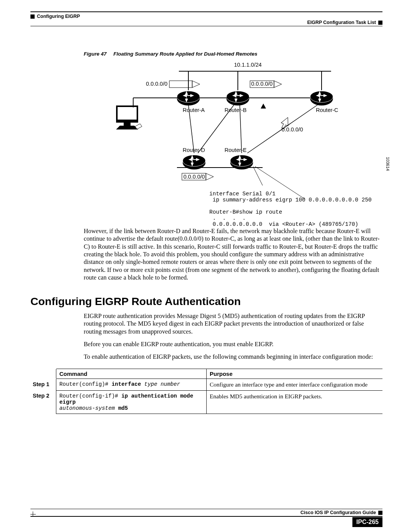 The image size is (411, 532). I want to click on command-table: Command Purpose Step 1Router(config)# in…, so click(206, 391).